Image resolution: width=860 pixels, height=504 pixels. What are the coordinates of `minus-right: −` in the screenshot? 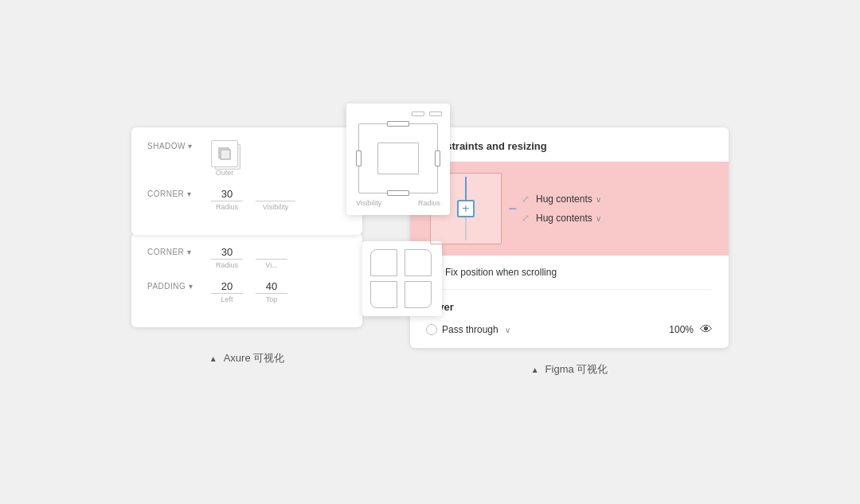 It's located at (513, 209).